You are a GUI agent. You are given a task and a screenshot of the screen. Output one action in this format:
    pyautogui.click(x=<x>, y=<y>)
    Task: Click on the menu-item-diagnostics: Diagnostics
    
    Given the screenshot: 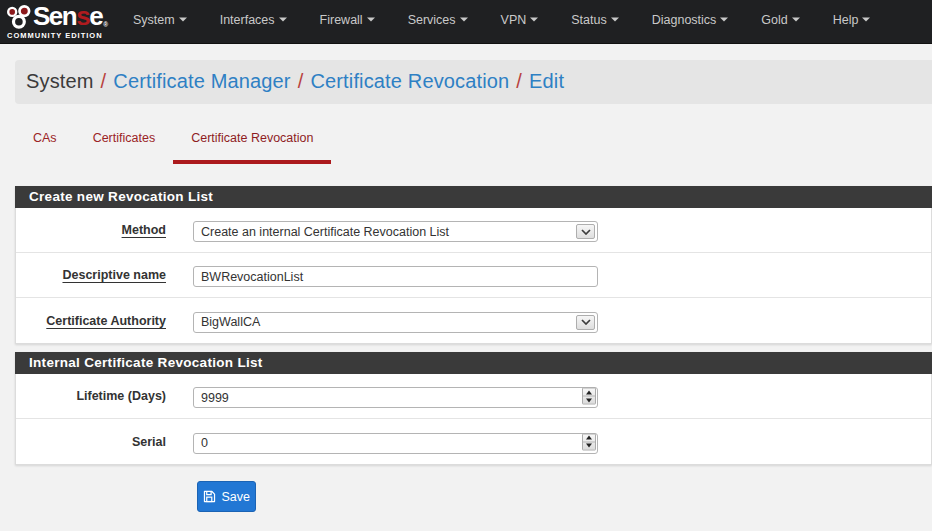 What is the action you would take?
    pyautogui.click(x=690, y=20)
    